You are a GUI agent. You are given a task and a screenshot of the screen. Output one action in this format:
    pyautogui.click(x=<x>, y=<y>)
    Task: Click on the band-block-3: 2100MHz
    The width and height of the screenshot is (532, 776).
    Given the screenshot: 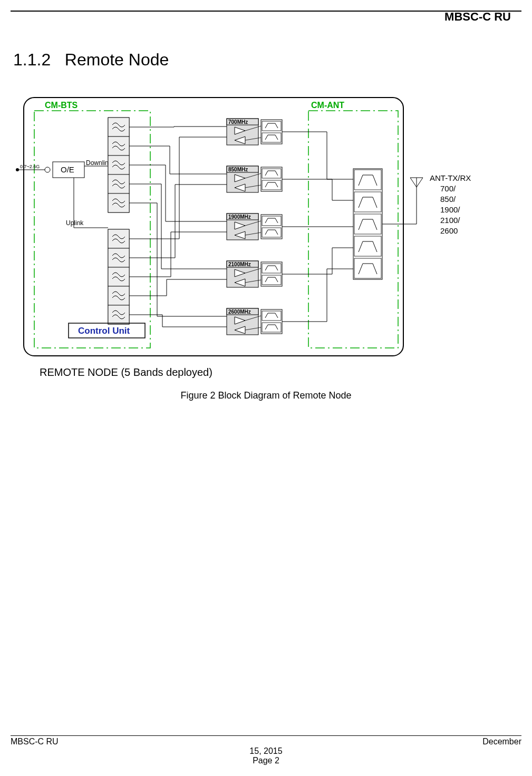 What is the action you would take?
    pyautogui.click(x=265, y=274)
    